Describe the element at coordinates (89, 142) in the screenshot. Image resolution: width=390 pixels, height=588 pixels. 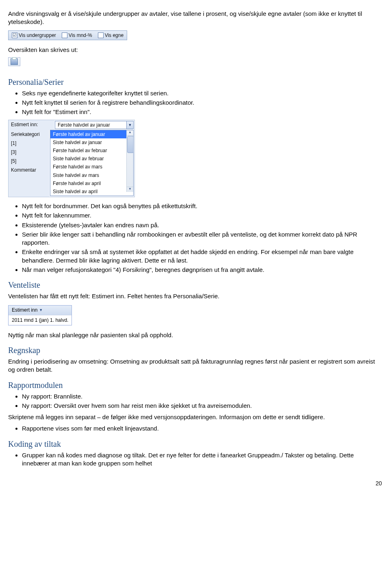
I see `dropdown-option: Siste halvdel av januar` at that location.